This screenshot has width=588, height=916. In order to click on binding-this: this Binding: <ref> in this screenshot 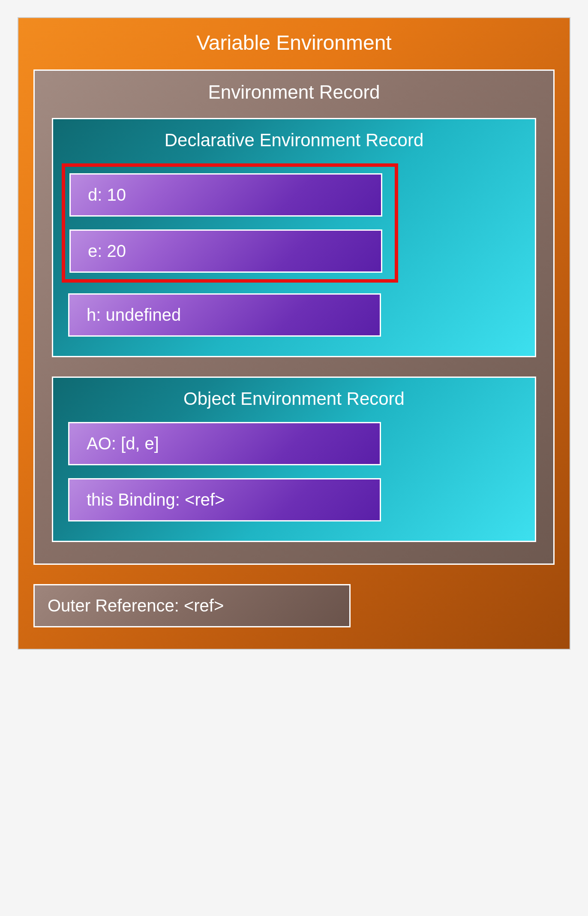, I will do `click(225, 500)`.